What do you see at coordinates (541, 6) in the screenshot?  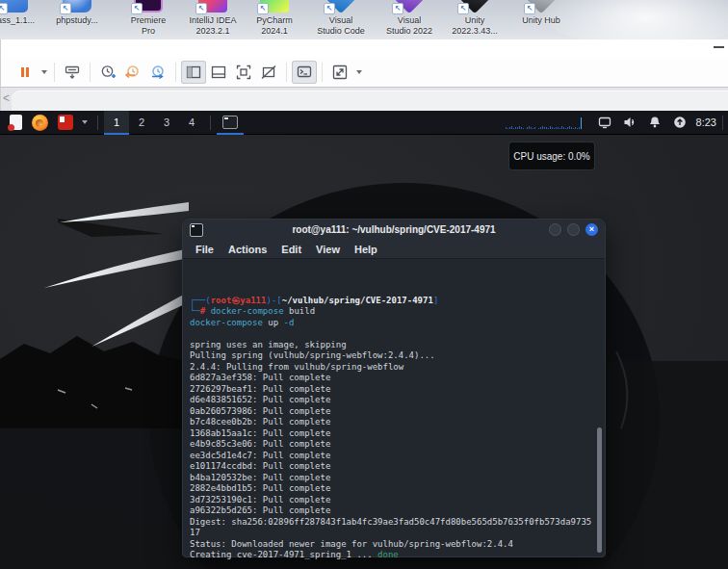 I see `unityhub-icon: ↖` at bounding box center [541, 6].